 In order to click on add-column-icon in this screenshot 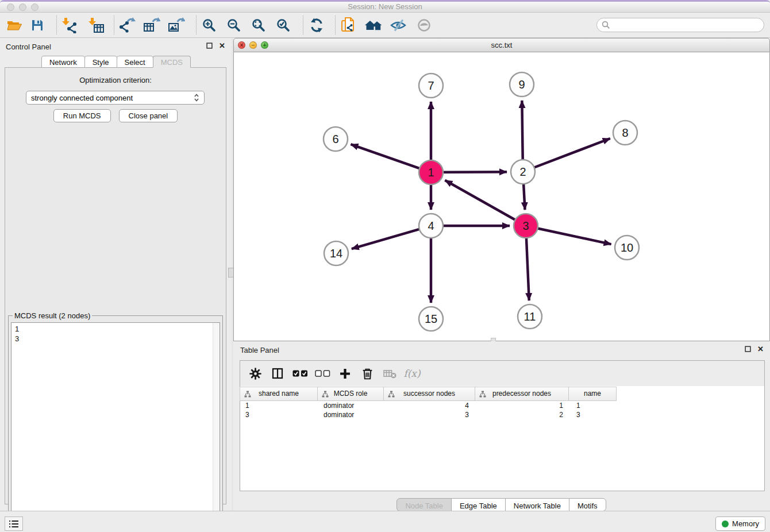, I will do `click(345, 373)`.